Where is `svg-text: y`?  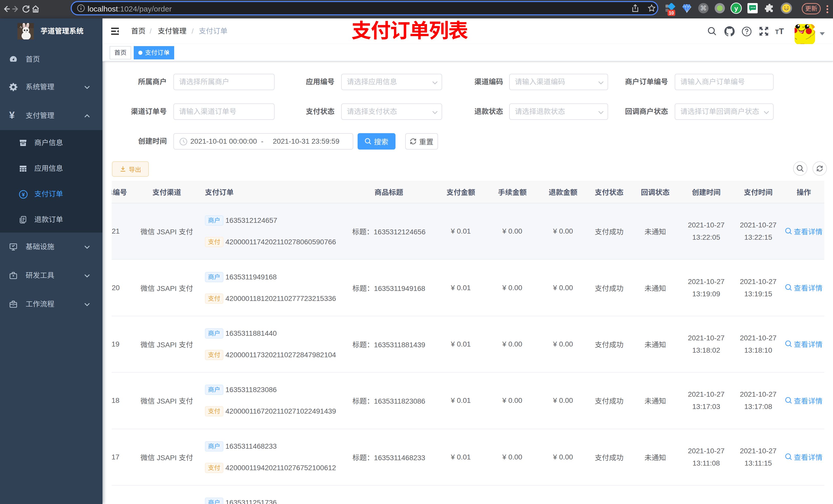
svg-text: y is located at coordinates (736, 8).